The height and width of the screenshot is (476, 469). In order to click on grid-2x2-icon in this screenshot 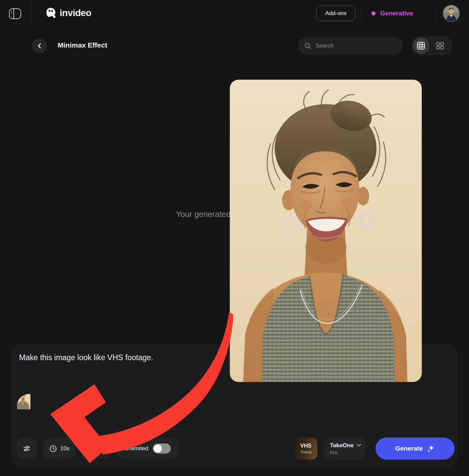, I will do `click(440, 46)`.